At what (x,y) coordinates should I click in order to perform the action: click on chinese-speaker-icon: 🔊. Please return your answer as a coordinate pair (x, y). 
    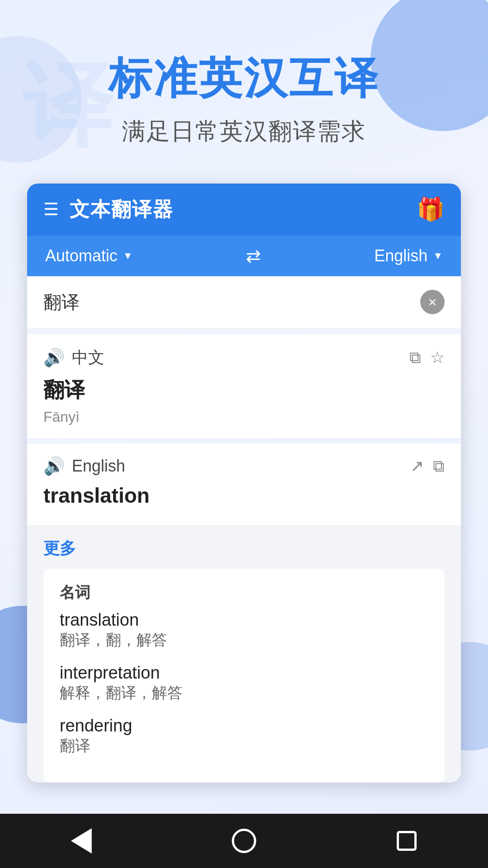
    Looking at the image, I should click on (54, 358).